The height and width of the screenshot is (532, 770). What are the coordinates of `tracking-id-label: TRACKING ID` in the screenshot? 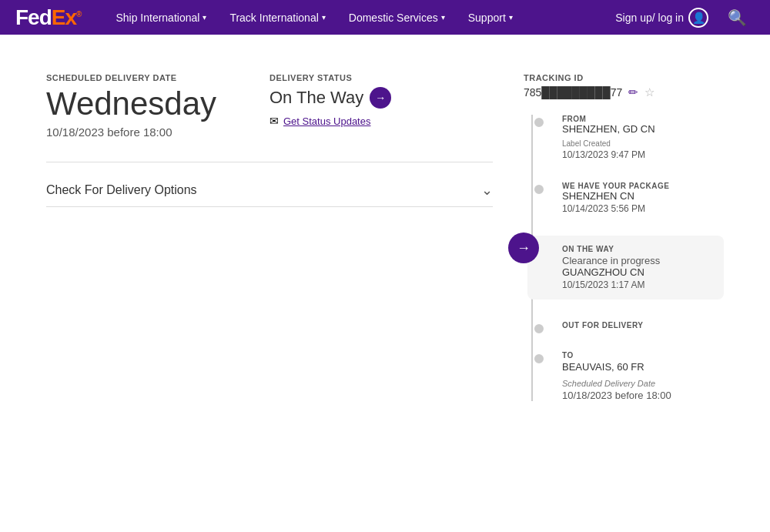 It's located at (624, 78).